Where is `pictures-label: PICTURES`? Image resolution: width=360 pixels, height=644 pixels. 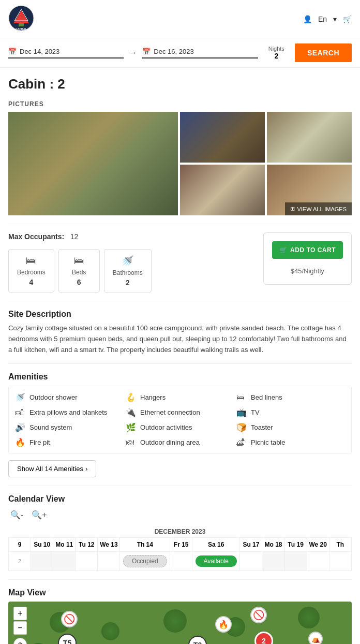 pictures-label: PICTURES is located at coordinates (180, 104).